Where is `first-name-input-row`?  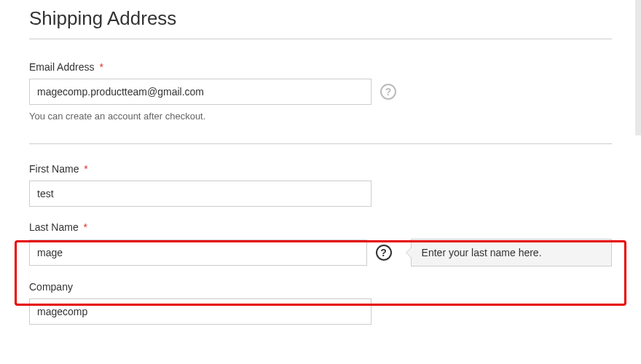 first-name-input-row is located at coordinates (320, 194).